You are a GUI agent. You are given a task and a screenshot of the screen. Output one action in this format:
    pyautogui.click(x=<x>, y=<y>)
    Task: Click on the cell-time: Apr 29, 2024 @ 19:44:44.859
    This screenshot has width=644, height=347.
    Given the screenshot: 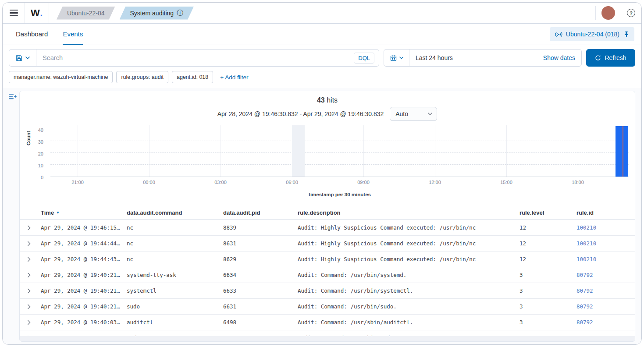 What is the action you would take?
    pyautogui.click(x=84, y=244)
    